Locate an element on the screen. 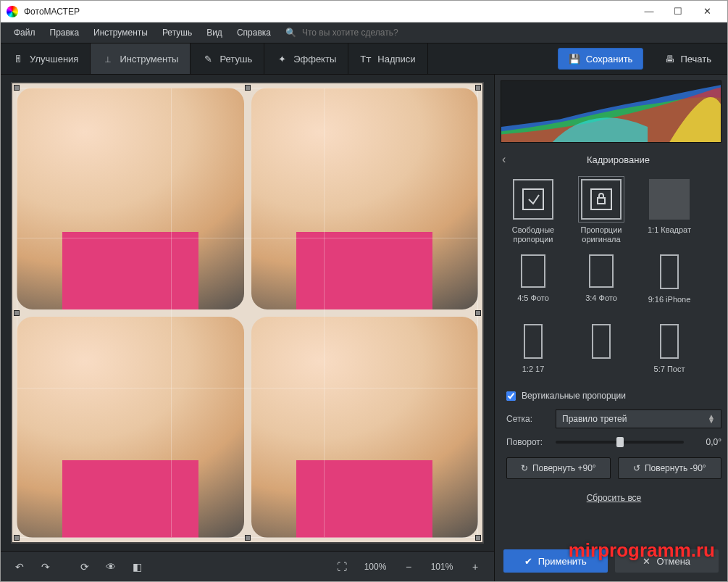 The width and height of the screenshot is (728, 582). wand-icon: ✦ is located at coordinates (282, 59).